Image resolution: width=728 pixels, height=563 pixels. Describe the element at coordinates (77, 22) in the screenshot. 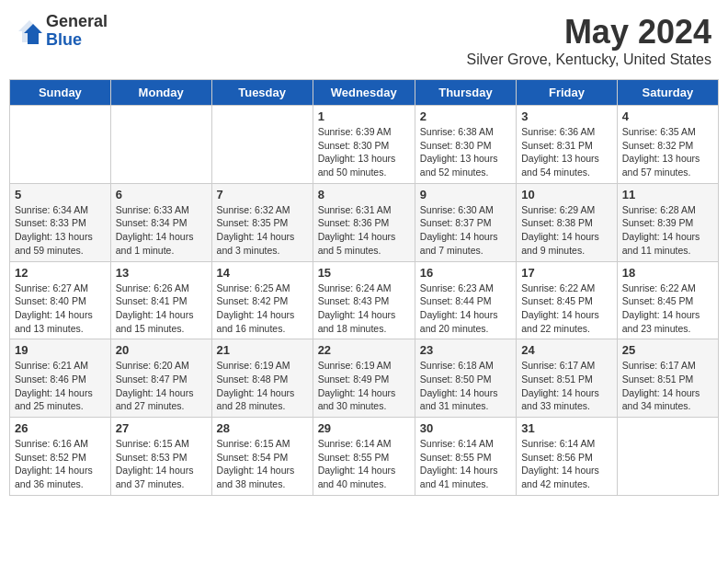

I see `logo-general-text: General` at that location.